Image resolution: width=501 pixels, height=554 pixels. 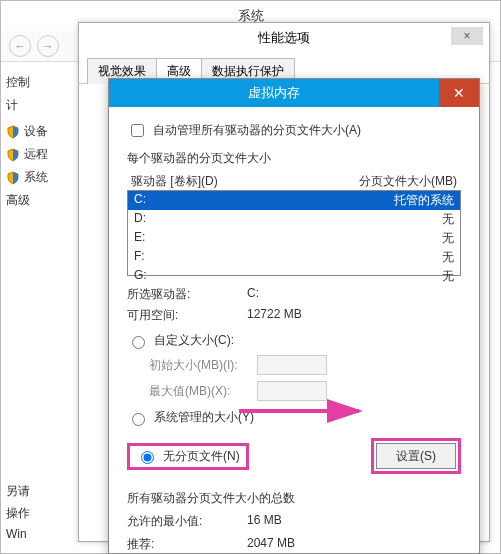 What do you see at coordinates (288, 258) in the screenshot?
I see `drive-letter: F:` at bounding box center [288, 258].